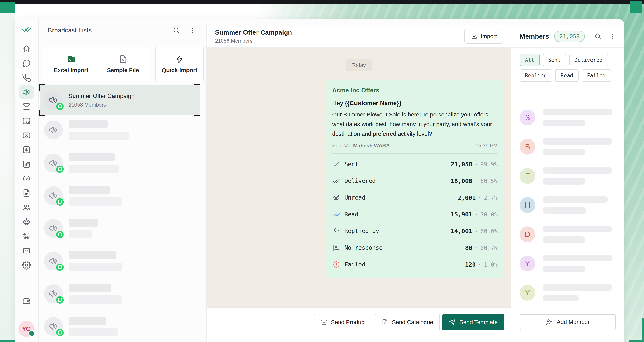 Image resolution: width=644 pixels, height=342 pixels. What do you see at coordinates (26, 193) in the screenshot?
I see `sidebar-item-documents` at bounding box center [26, 193].